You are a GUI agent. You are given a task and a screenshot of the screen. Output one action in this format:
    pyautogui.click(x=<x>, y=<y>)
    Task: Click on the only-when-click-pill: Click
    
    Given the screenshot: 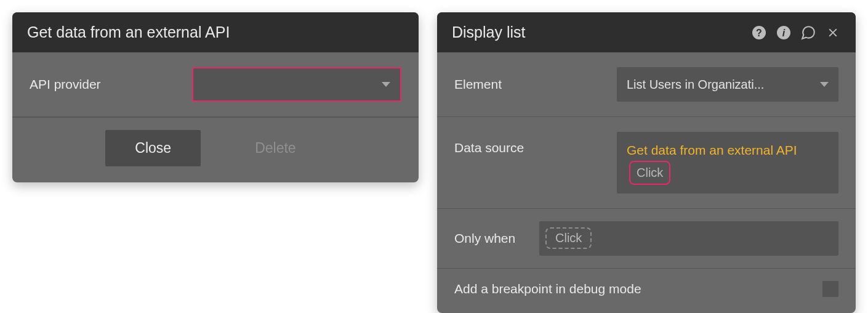 What is the action you would take?
    pyautogui.click(x=569, y=238)
    